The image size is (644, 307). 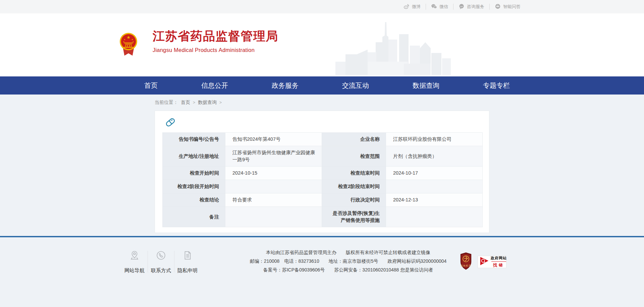 I want to click on field-value-cell: 2024-10-17, so click(x=434, y=173).